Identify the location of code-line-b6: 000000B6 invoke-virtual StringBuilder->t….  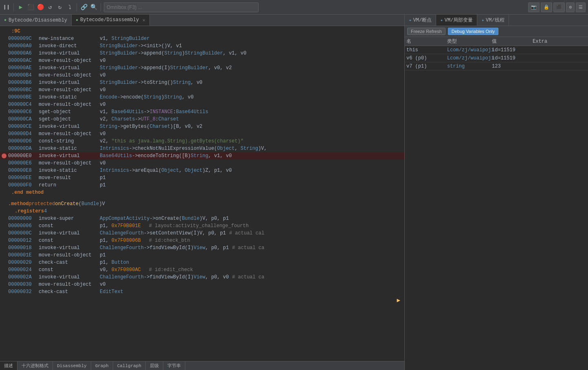
(202, 83).